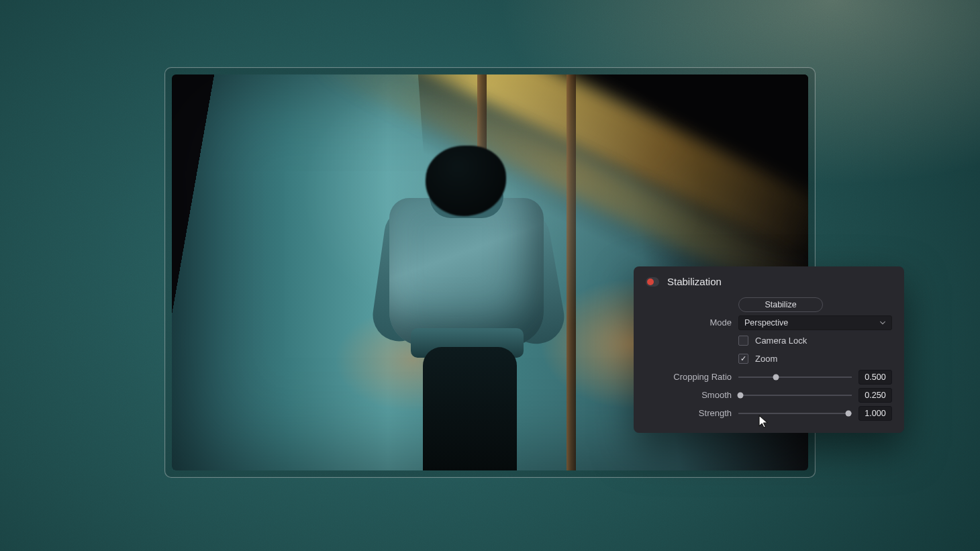 This screenshot has width=980, height=551. What do you see at coordinates (650, 282) in the screenshot?
I see `toggle-dot-icon` at bounding box center [650, 282].